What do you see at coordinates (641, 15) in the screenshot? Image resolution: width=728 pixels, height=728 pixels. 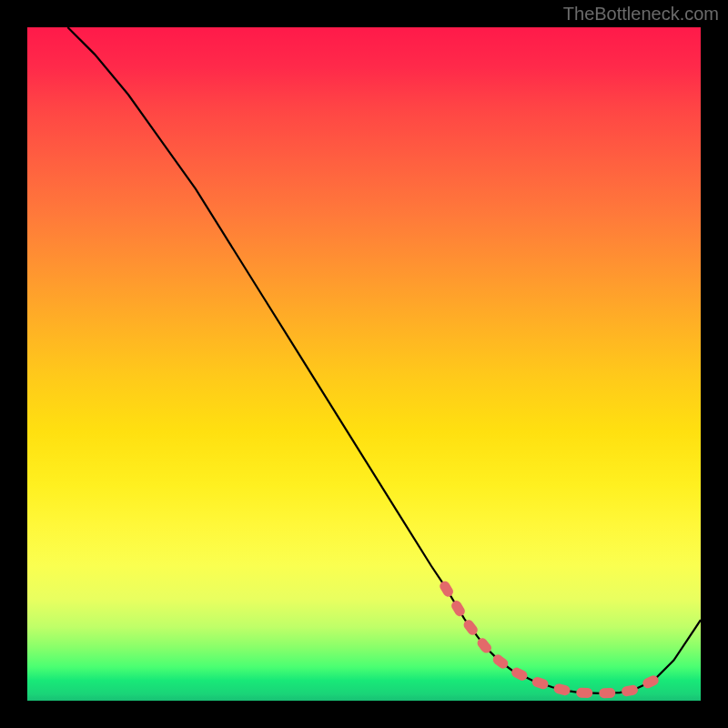 I see `attribution-text: TheBottleneck.com` at bounding box center [641, 15].